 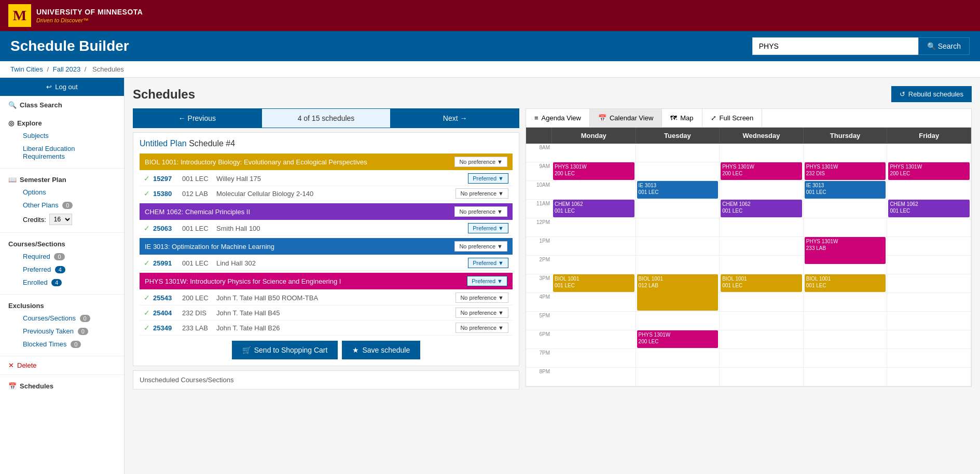 I want to click on explore-title: ◎ Explore, so click(x=62, y=123).